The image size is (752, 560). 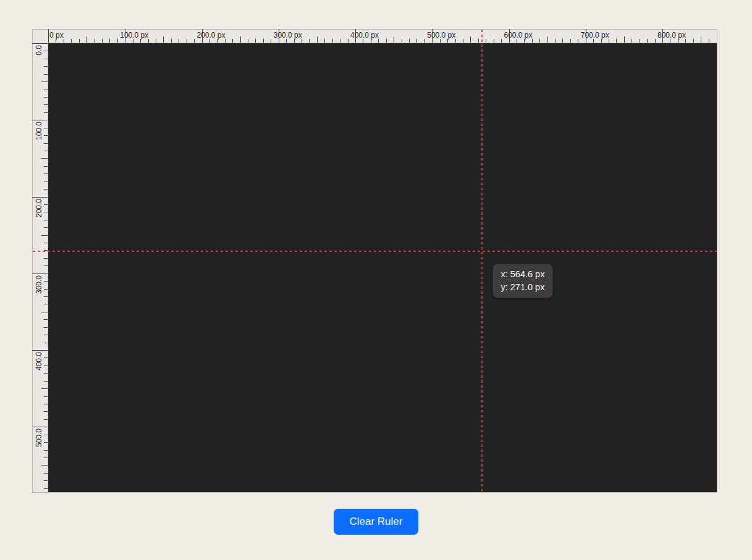 What do you see at coordinates (40, 51) in the screenshot?
I see `v-ruler-label: 0.0` at bounding box center [40, 51].